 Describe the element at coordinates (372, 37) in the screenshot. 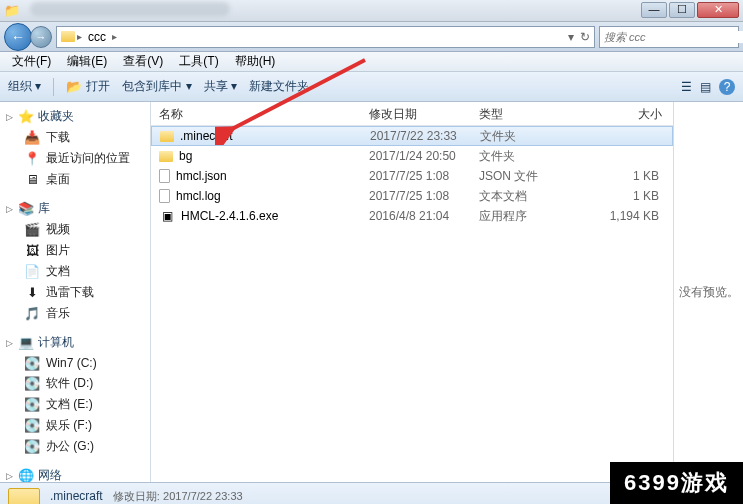

I see `address-bar: ← → ▸ ccc ▸ ▾ ↻ 🔍` at that location.